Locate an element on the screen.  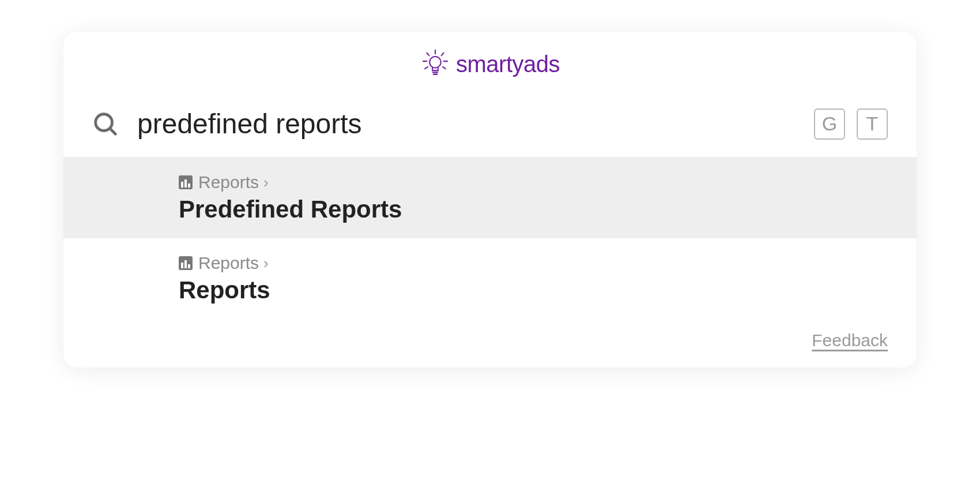
logo-area: smartyads is located at coordinates (490, 67).